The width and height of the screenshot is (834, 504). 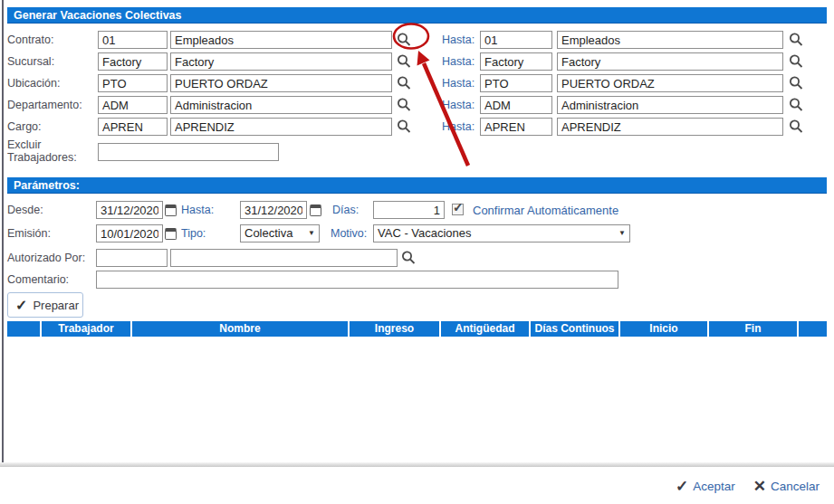 I want to click on departamento-hasta-code-input, so click(x=516, y=105).